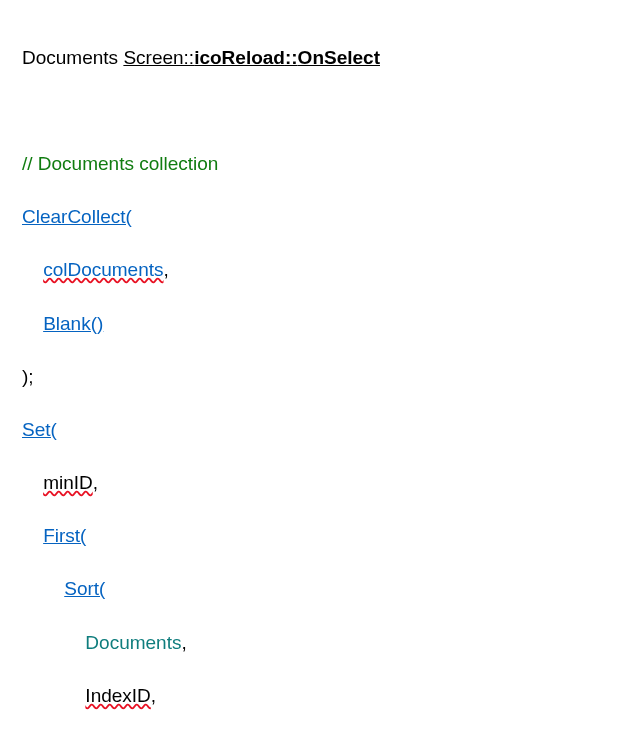  I want to click on header-onselect: OnSelect, so click(339, 58).